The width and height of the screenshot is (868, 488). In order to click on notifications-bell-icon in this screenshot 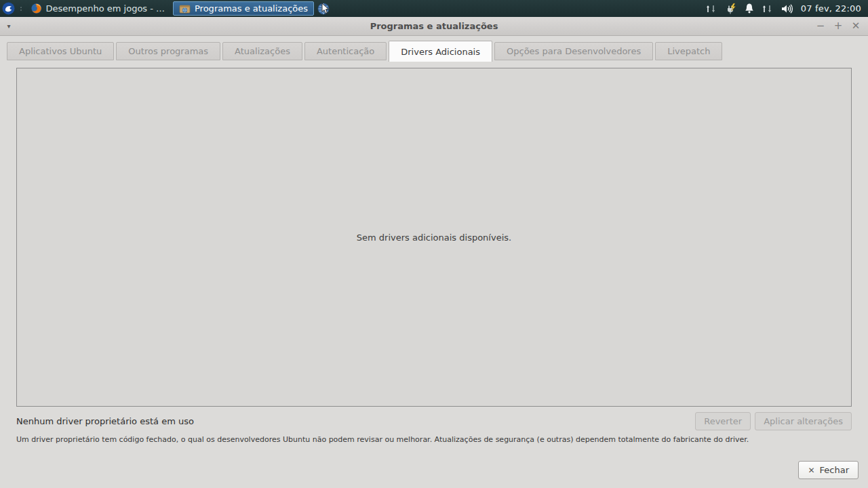, I will do `click(749, 8)`.